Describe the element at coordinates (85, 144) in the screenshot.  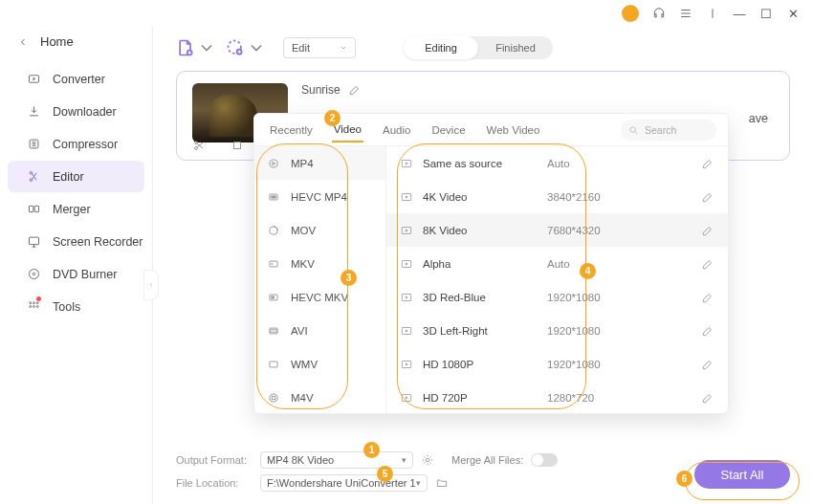
I see `nav-label: Compressor` at that location.